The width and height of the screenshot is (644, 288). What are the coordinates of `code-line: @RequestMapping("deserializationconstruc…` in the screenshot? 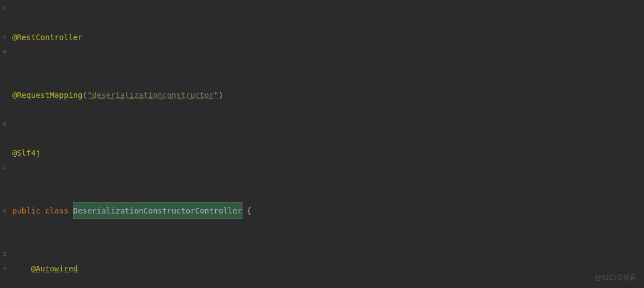 It's located at (326, 95).